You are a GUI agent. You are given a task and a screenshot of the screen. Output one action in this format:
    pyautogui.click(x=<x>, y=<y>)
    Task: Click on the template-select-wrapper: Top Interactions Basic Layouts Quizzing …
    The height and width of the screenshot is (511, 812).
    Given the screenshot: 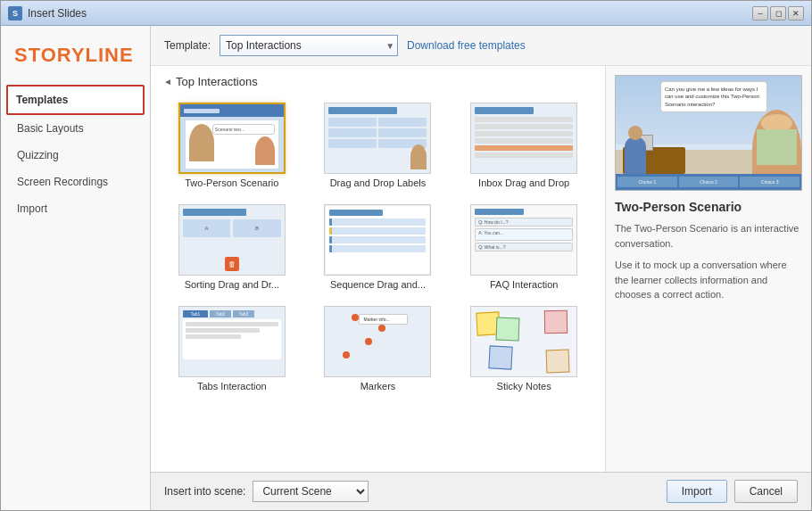 What is the action you would take?
    pyautogui.click(x=309, y=45)
    